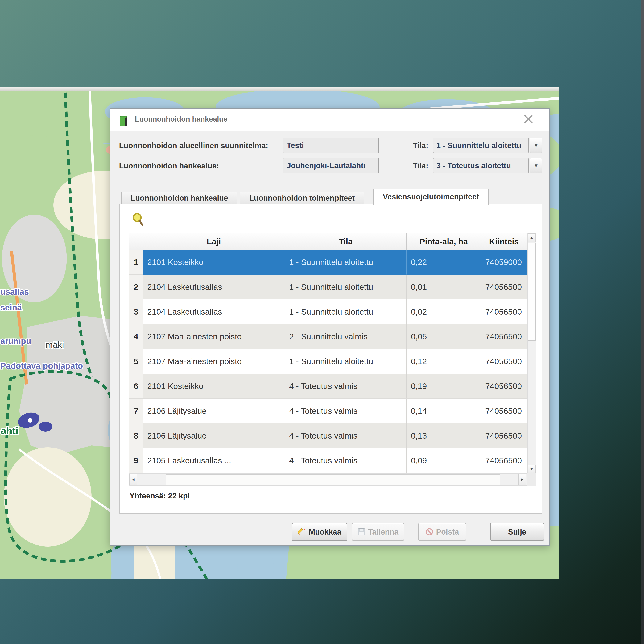 Image resolution: width=644 pixels, height=644 pixels. What do you see at coordinates (532, 238) in the screenshot?
I see `scroll-up-icon: ▲` at bounding box center [532, 238].